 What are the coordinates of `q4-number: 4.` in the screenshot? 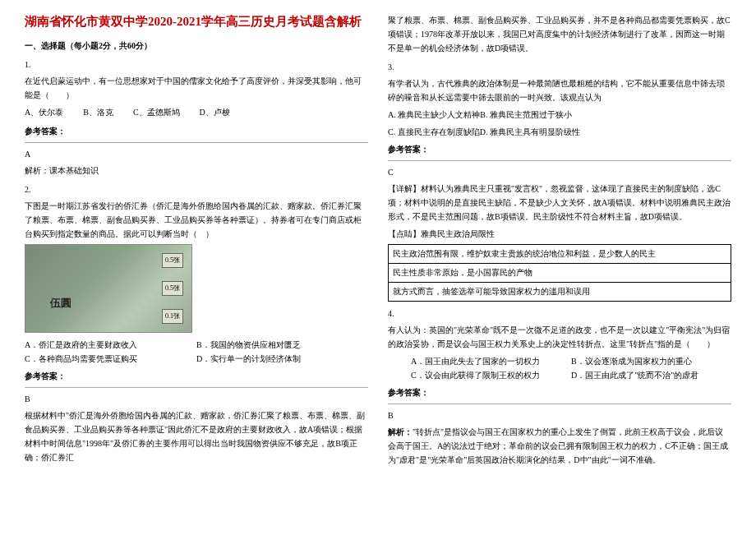 It's located at (560, 314).